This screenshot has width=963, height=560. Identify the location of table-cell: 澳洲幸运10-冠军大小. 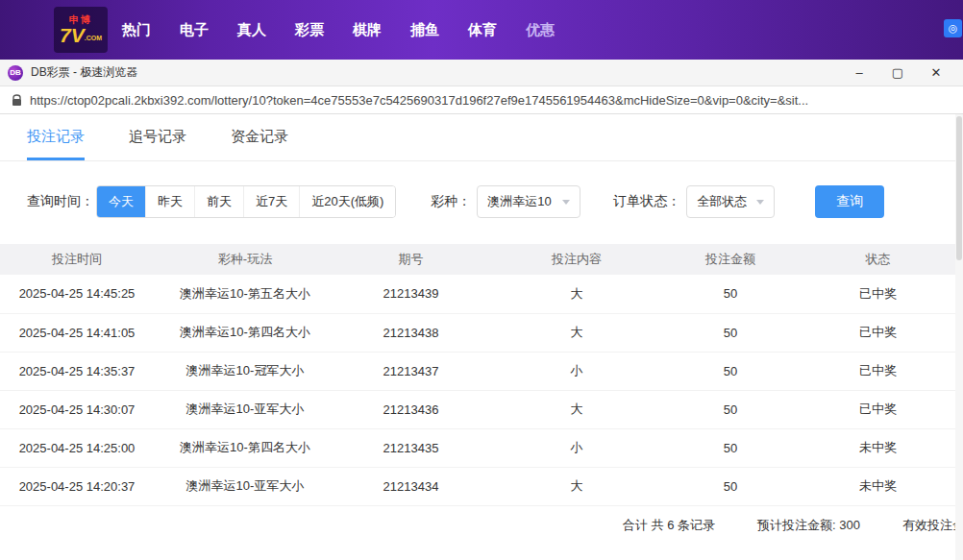
(245, 371).